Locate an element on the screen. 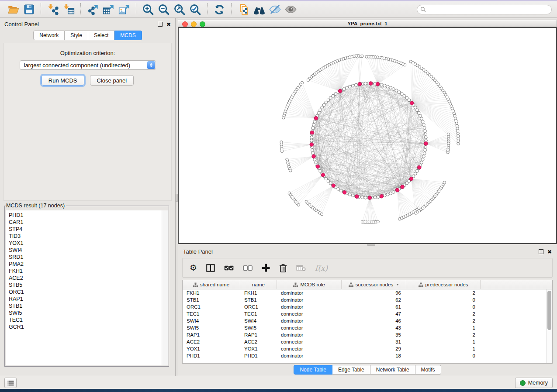 This screenshot has height=392, width=557. export-network-button is located at coordinates (93, 10).